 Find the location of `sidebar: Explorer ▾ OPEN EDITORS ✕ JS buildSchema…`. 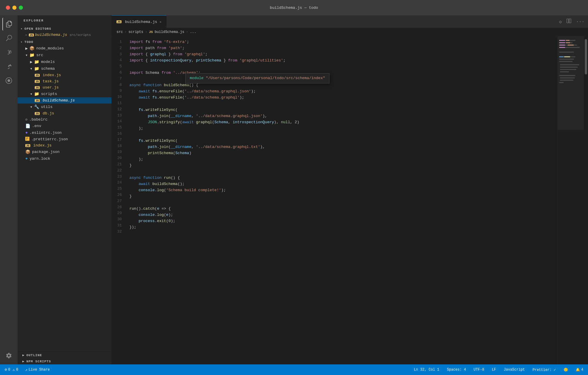

sidebar: Explorer ▾ OPEN EDITORS ✕ JS buildSchema… is located at coordinates (65, 190).